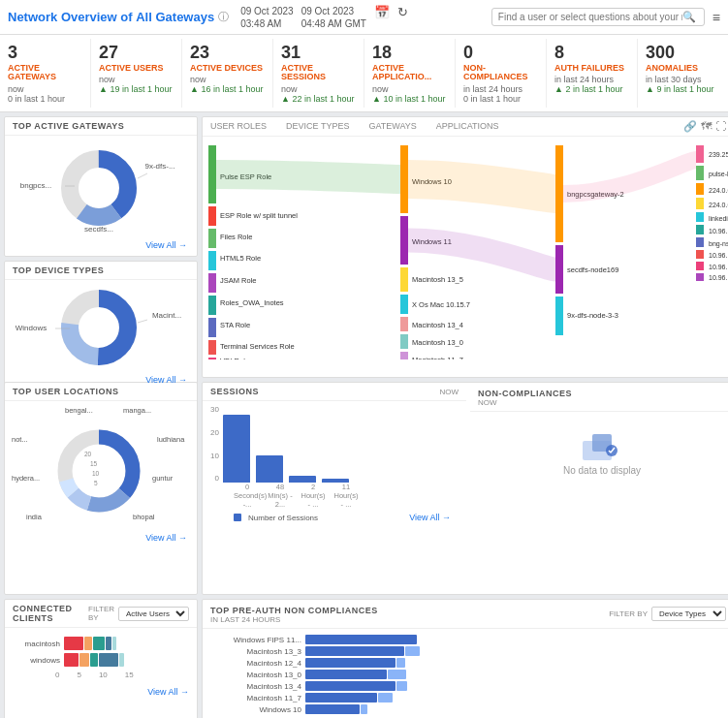 The image size is (728, 718). I want to click on svg-text: 15, so click(94, 463).